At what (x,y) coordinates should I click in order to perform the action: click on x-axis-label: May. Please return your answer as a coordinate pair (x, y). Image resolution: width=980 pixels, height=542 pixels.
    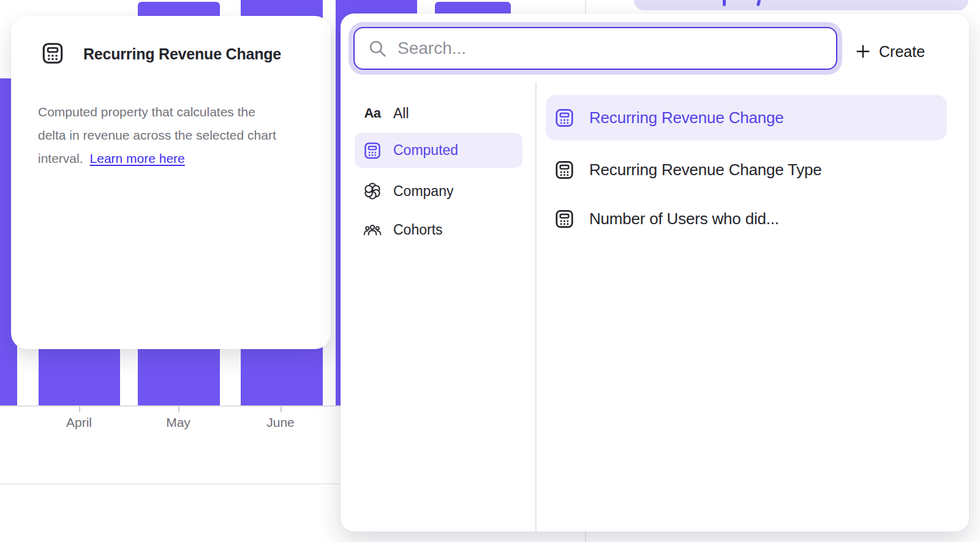
    Looking at the image, I should click on (178, 423).